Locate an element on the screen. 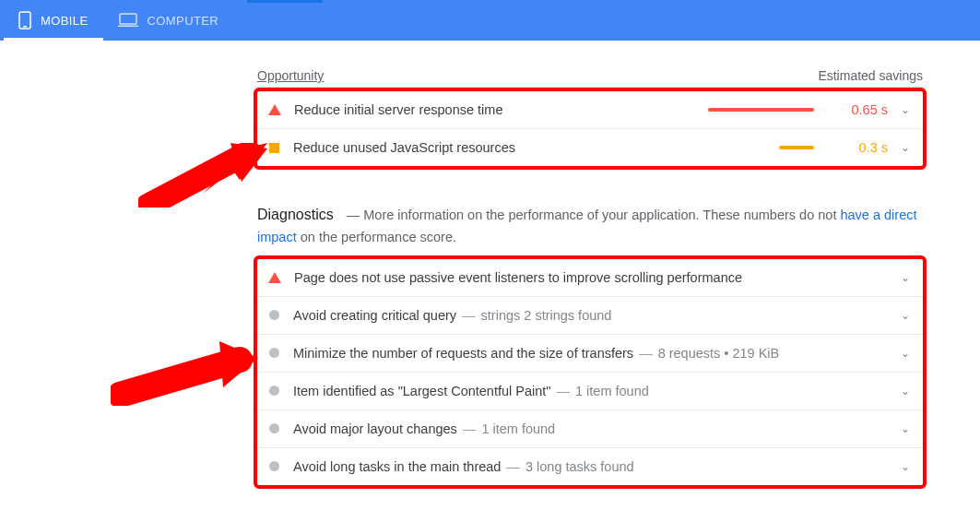  diagnostic-row: Avoid creating critical query—strings 2 … is located at coordinates (590, 315).